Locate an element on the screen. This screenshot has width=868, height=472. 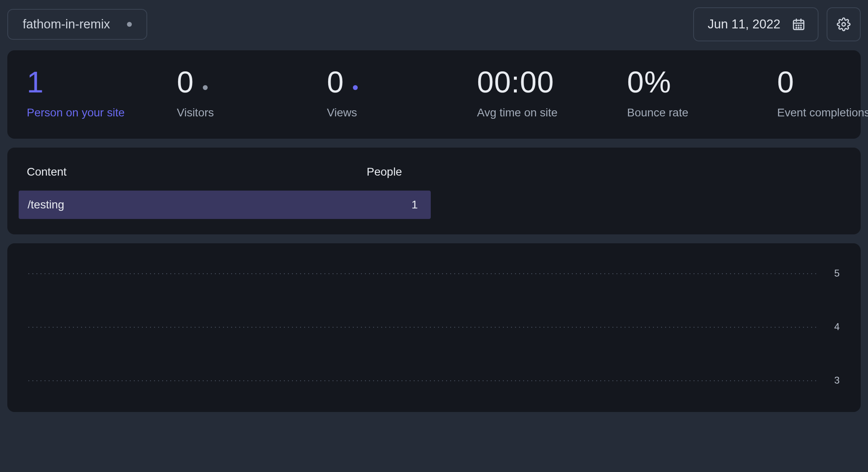
topbar-right: Jun 11, 2022 is located at coordinates (777, 24).